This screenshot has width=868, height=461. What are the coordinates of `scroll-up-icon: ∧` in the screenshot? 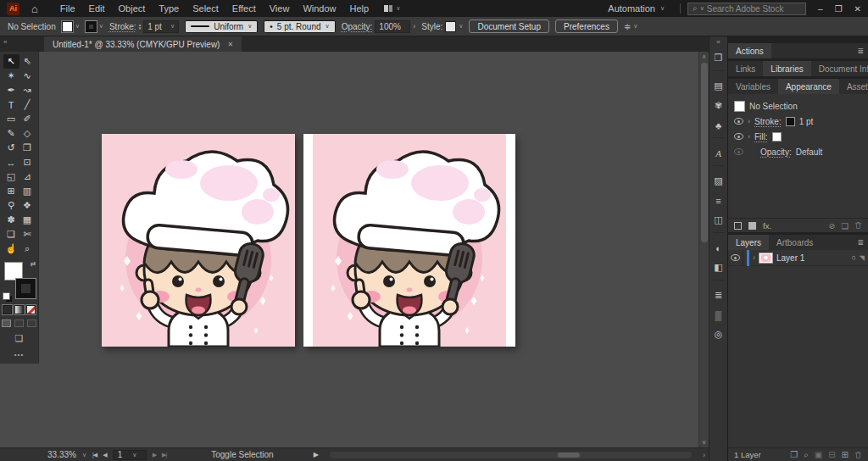 It's located at (704, 57).